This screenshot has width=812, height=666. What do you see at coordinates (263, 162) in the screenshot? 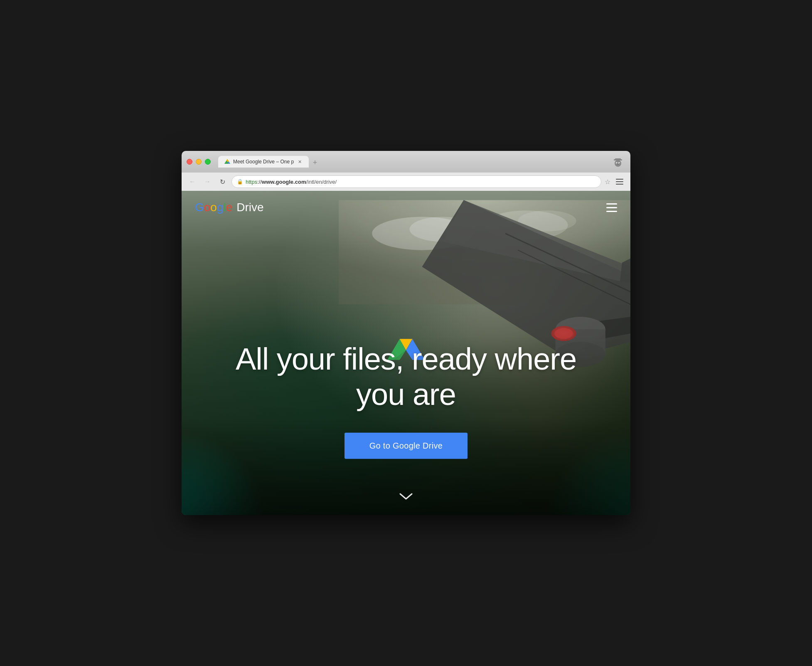
I see `active-tab: Meet Google Drive – One p ✕` at bounding box center [263, 162].